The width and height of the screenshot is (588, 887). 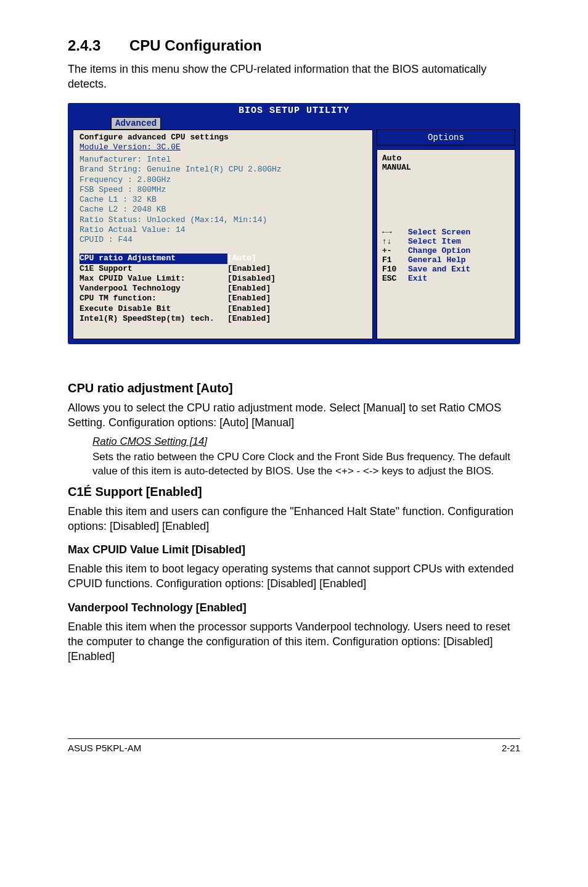 I want to click on bios-info-line: Brand String: Genuine Intel(R) CPU 2.80G…, so click(x=223, y=170).